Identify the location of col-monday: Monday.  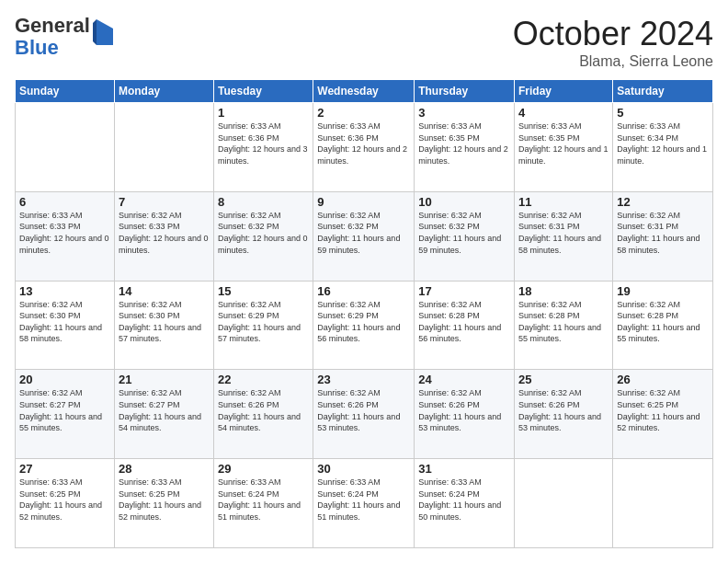
(164, 92).